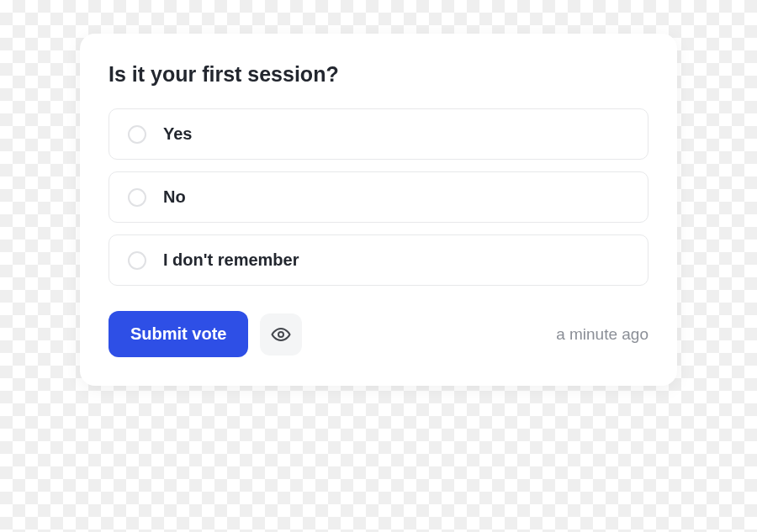 The image size is (757, 532). What do you see at coordinates (378, 261) in the screenshot?
I see `poll-option-dont-remember: I don't remember` at bounding box center [378, 261].